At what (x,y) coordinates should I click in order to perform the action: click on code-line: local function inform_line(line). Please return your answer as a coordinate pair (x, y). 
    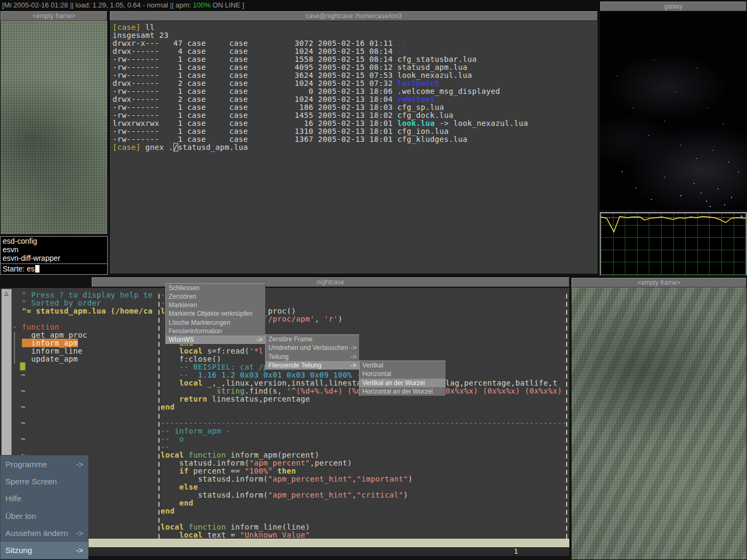
    Looking at the image, I should click on (365, 527).